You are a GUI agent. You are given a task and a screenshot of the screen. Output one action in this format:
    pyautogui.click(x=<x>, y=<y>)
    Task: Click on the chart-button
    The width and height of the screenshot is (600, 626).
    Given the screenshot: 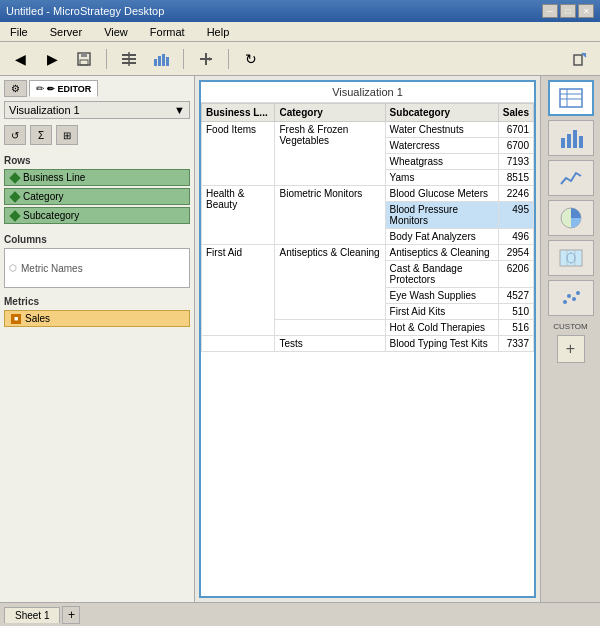 What is the action you would take?
    pyautogui.click(x=161, y=59)
    